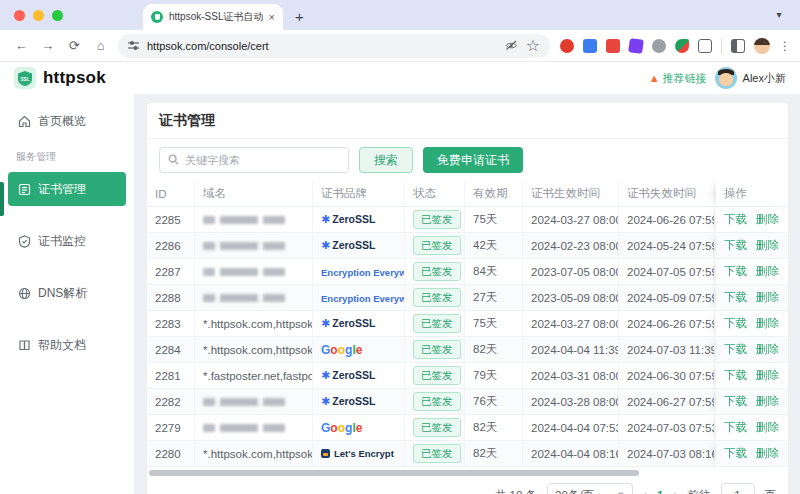 The height and width of the screenshot is (494, 800). I want to click on side-panel-icon, so click(738, 46).